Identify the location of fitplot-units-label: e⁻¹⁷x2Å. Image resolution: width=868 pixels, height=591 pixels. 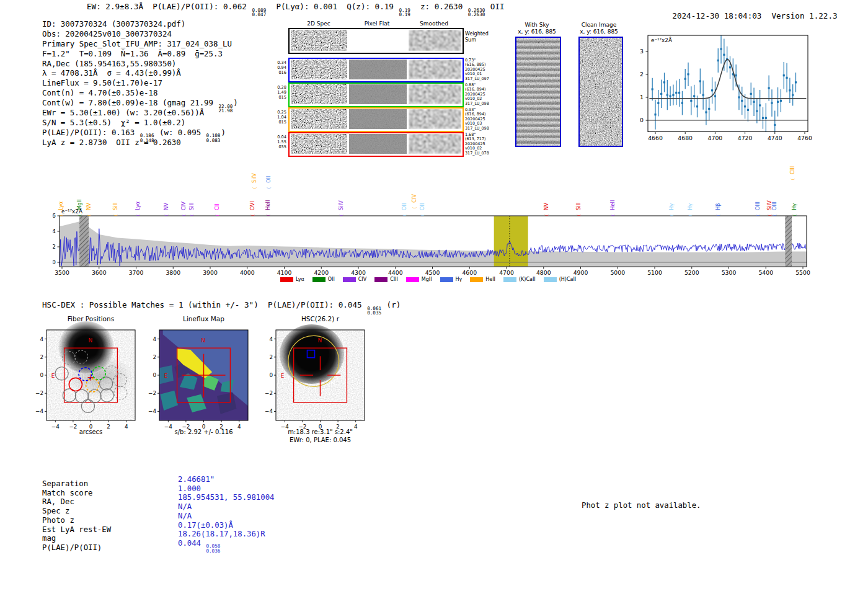
(662, 40).